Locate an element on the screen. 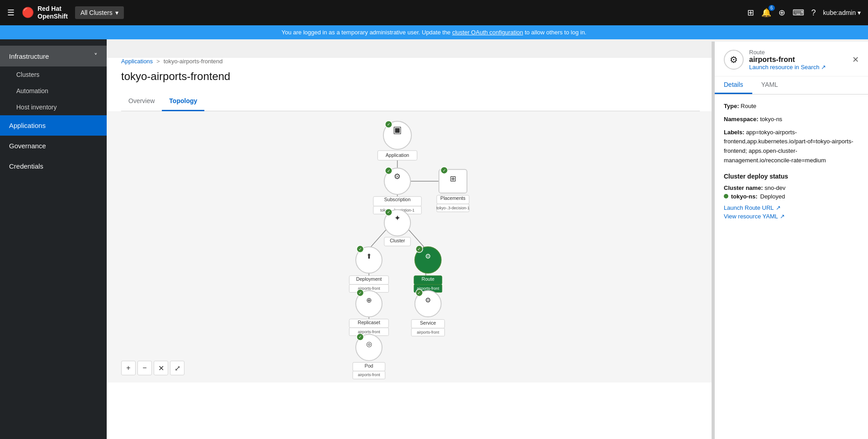 This screenshot has height=439, width=868. svg-text: Pod is located at coordinates (369, 366).